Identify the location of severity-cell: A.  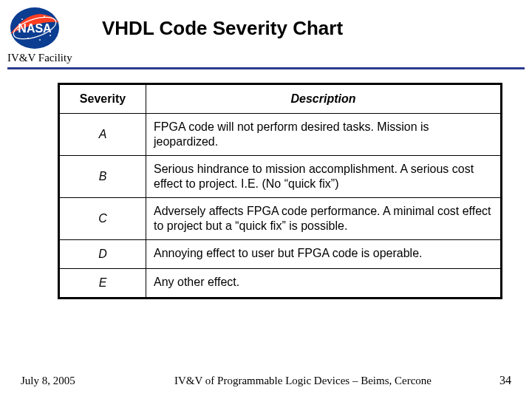
(103, 134).